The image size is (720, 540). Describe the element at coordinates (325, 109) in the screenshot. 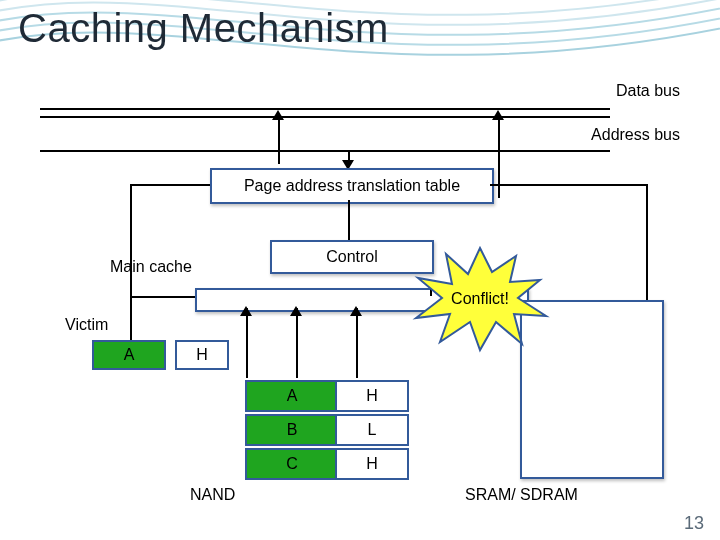

I see `data-bus-line-top` at that location.